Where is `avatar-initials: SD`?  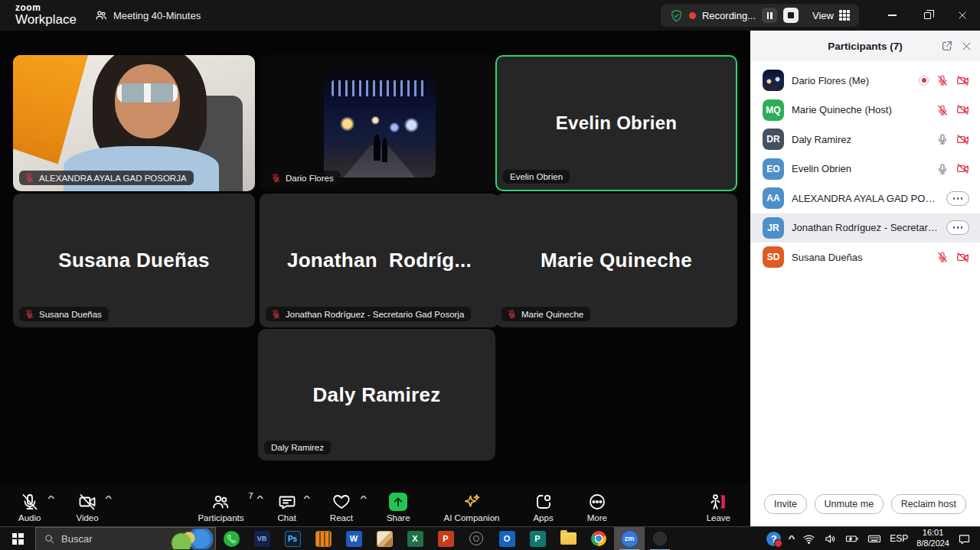 avatar-initials: SD is located at coordinates (773, 257).